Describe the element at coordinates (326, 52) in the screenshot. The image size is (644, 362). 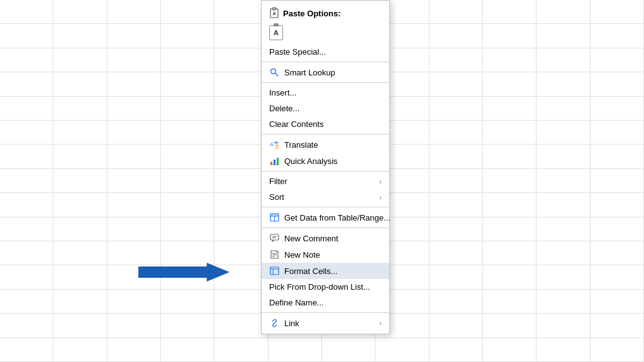
I see `paste-special-item: Paste Special...` at that location.